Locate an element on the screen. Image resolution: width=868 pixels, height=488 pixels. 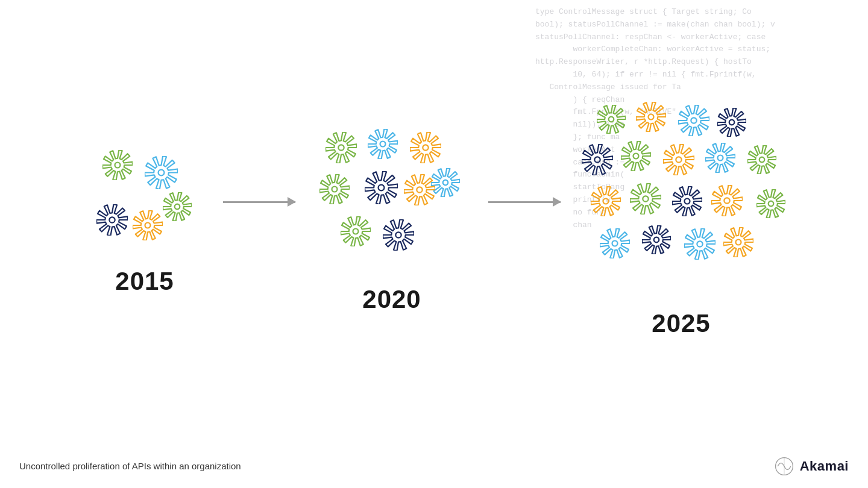
caption: Uncontrolled proliferation of APIs withi… is located at coordinates (130, 466).